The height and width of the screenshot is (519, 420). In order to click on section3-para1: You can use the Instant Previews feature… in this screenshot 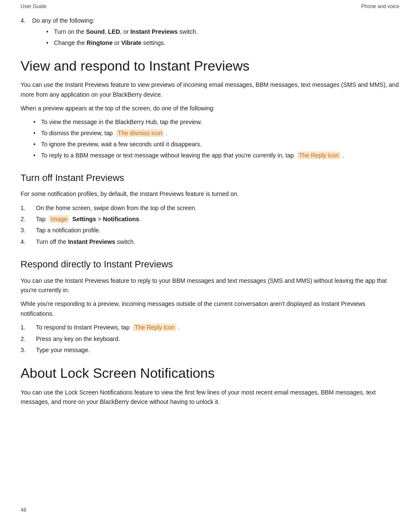, I will do `click(210, 286)`.